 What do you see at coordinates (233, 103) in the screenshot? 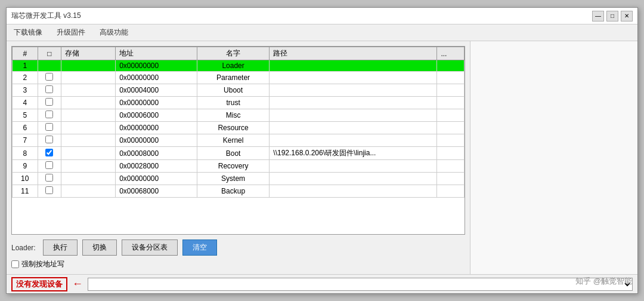
I see `cell-name: trust` at bounding box center [233, 103].